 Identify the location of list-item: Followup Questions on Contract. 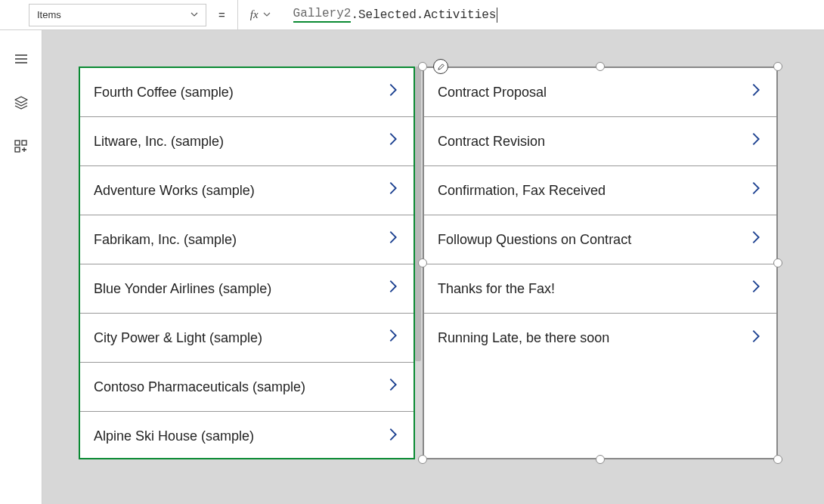
(600, 240).